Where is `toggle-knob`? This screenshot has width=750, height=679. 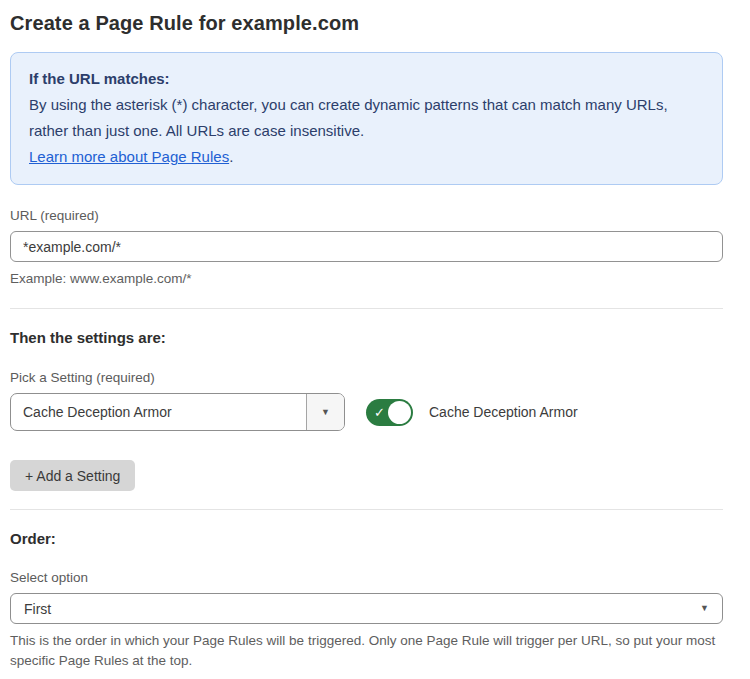 toggle-knob is located at coordinates (400, 412).